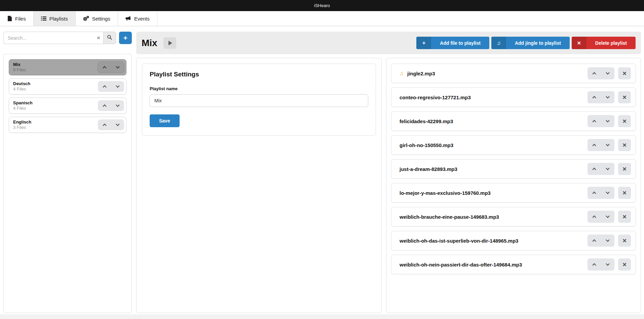 This screenshot has height=319, width=644. Describe the element at coordinates (259, 101) in the screenshot. I see `playlist-name-input` at that location.